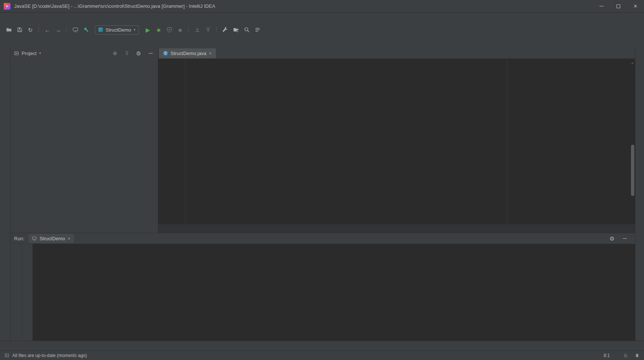  I want to click on run-toolbar-secondary, so click(27, 292).